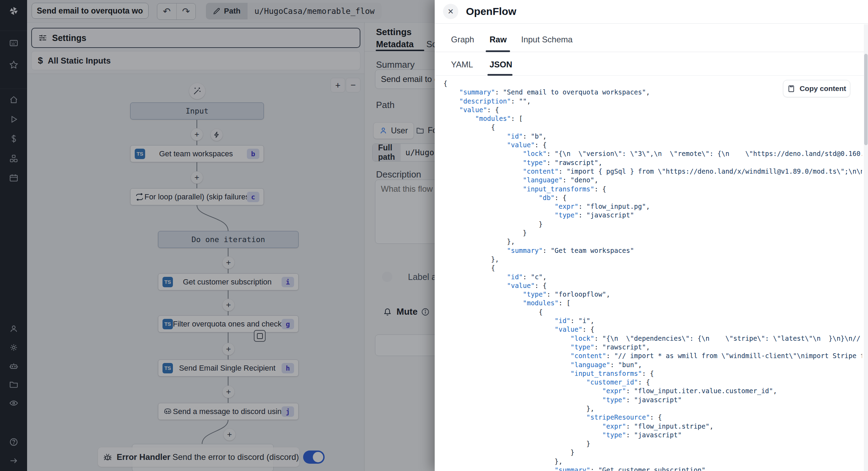 The image size is (868, 471). I want to click on tab-graph: Graph, so click(462, 40).